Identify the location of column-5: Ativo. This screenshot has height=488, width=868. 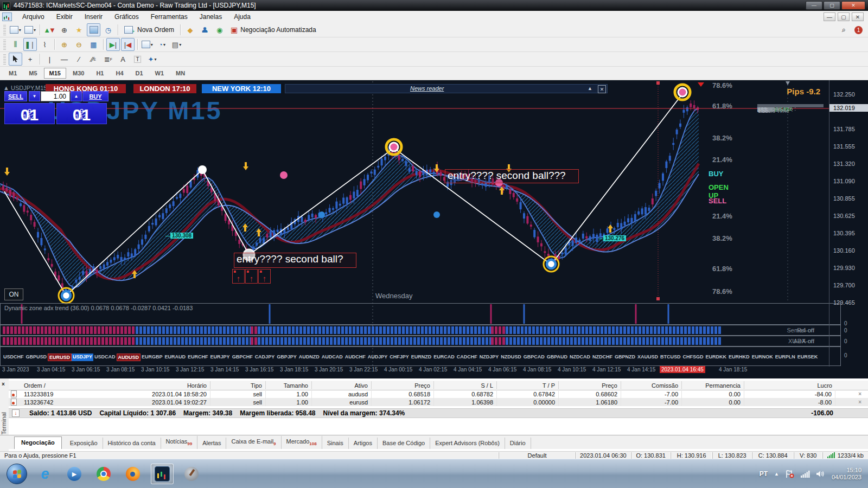
(342, 385).